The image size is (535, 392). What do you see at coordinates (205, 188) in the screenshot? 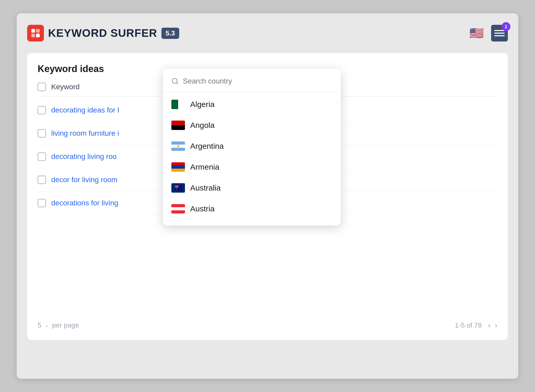
I see `country-name-australia: Australia` at bounding box center [205, 188].